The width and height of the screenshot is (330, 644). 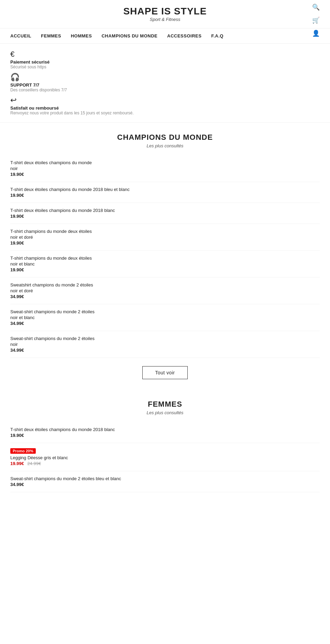 I want to click on logo-subtitle: Sport & Fitness, so click(x=165, y=19).